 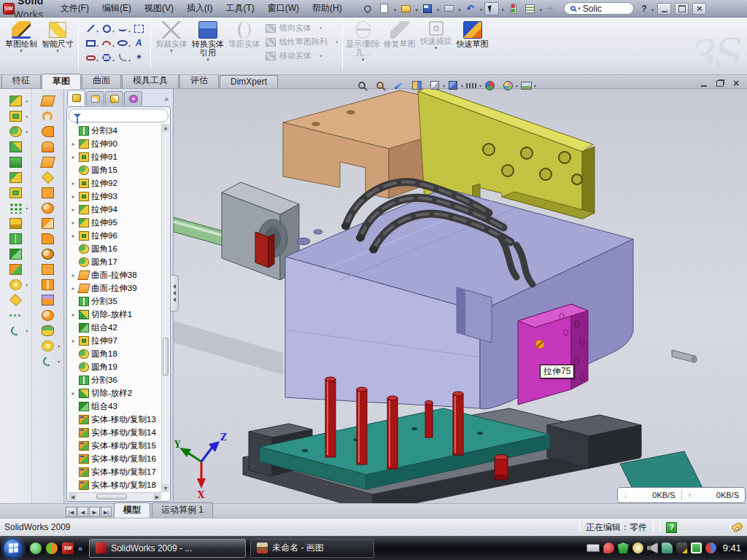 I want to click on pin-toolbar-icon, so click(x=368, y=9).